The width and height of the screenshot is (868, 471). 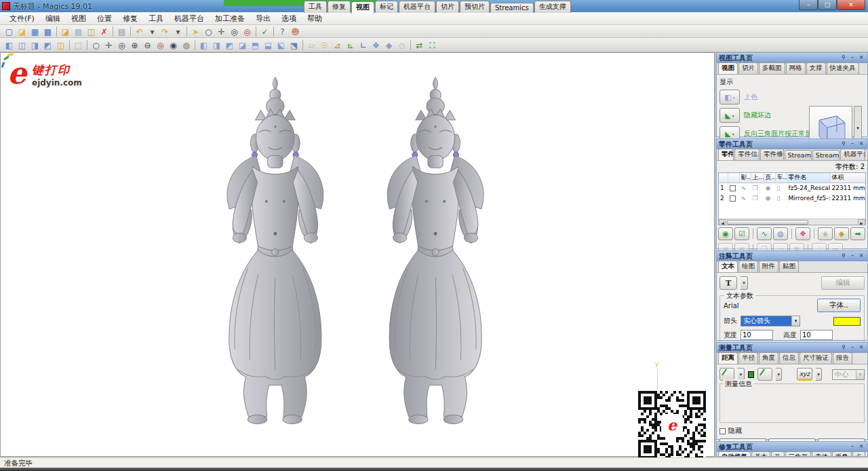 What do you see at coordinates (91, 31) in the screenshot?
I see `save-part-icon: ◫` at bounding box center [91, 31].